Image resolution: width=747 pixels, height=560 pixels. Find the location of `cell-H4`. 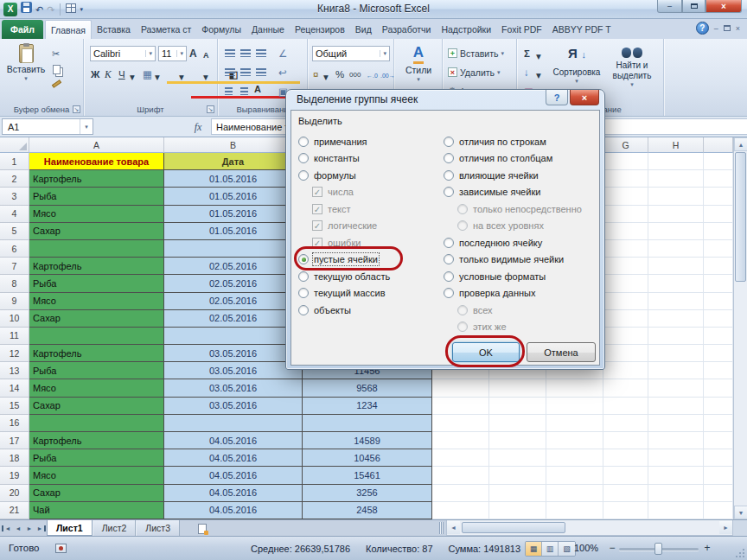

cell-H4 is located at coordinates (676, 214).